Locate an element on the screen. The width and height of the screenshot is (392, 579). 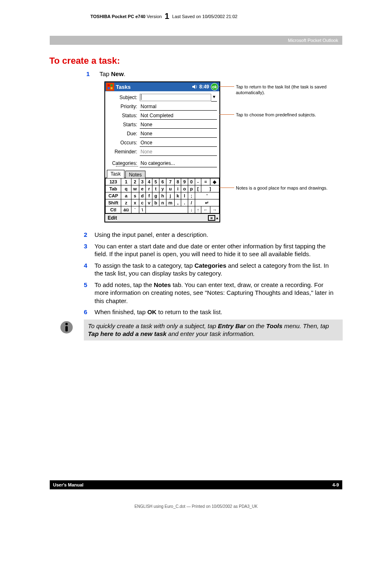
step-1-post: . is located at coordinates (125, 74).